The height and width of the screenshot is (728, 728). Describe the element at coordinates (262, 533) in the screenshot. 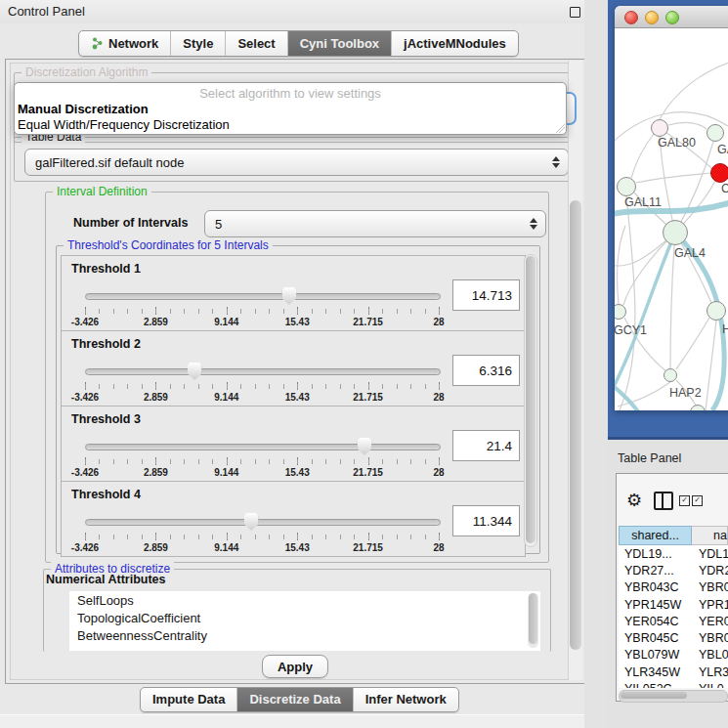

I see `threshold-4-slider: -3.426 2.859 9.144 15.43 21.715 28` at that location.